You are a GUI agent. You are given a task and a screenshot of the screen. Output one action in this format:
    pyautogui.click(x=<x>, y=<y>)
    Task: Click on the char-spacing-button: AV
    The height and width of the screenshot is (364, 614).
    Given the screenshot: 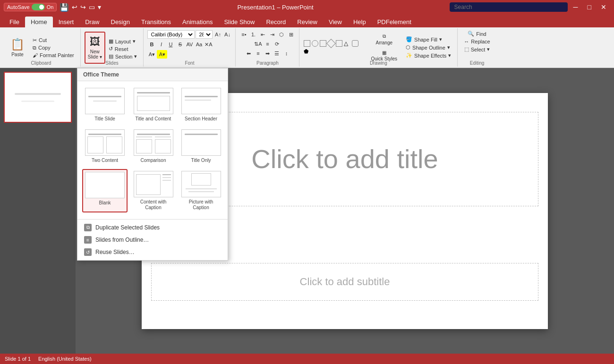 What is the action you would take?
    pyautogui.click(x=189, y=44)
    